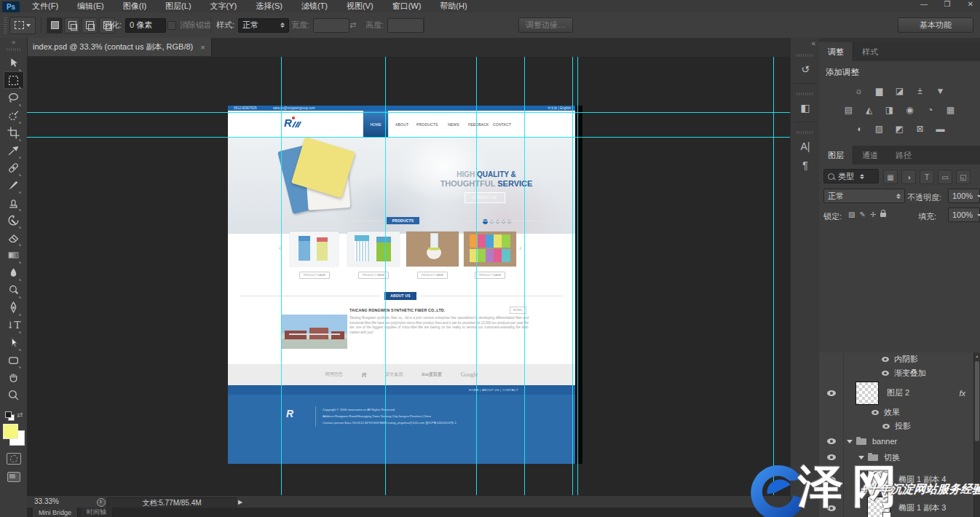  Describe the element at coordinates (14, 377) in the screenshot. I see `hand-tool` at that location.